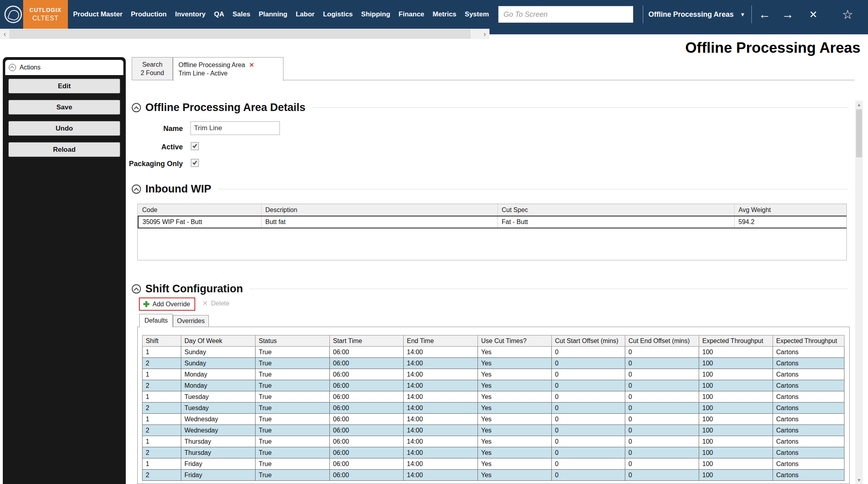 This screenshot has width=868, height=484. What do you see at coordinates (493, 430) in the screenshot?
I see `shift-row: 2WednesdayTrue06:0014:00Yes00100Cartons` at bounding box center [493, 430].